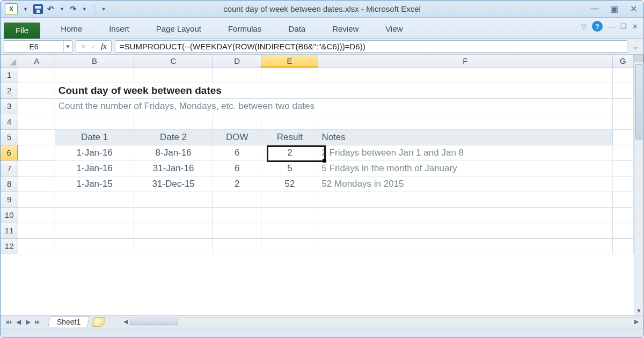  What do you see at coordinates (624, 137) in the screenshot?
I see `cell-G5` at bounding box center [624, 137].